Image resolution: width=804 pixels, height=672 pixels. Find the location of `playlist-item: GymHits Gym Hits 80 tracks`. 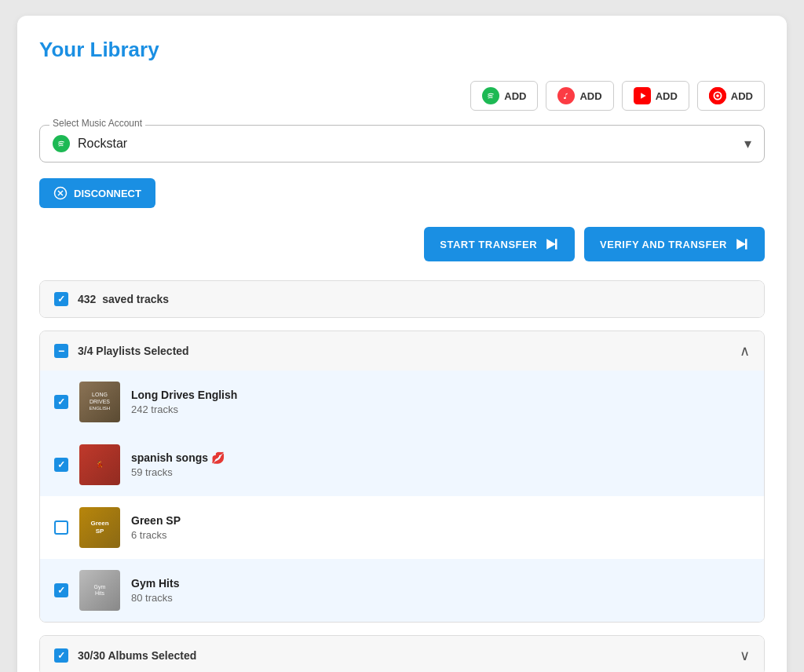

playlist-item: GymHits Gym Hits 80 tracks is located at coordinates (402, 590).